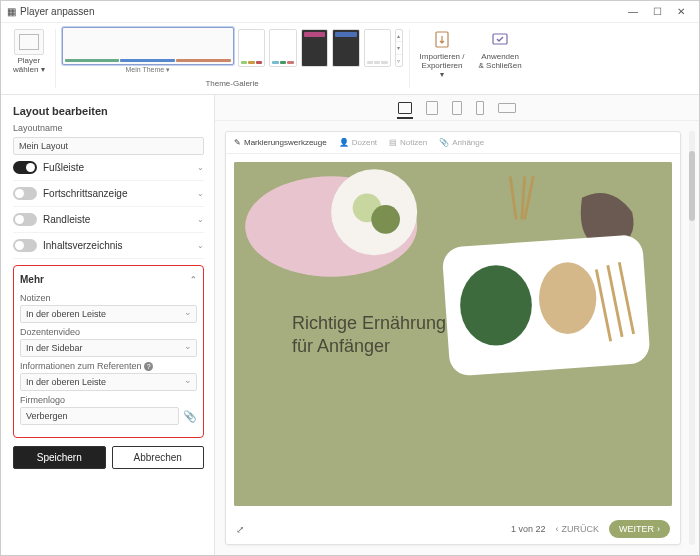  I want to click on apply-icon, so click(500, 40).